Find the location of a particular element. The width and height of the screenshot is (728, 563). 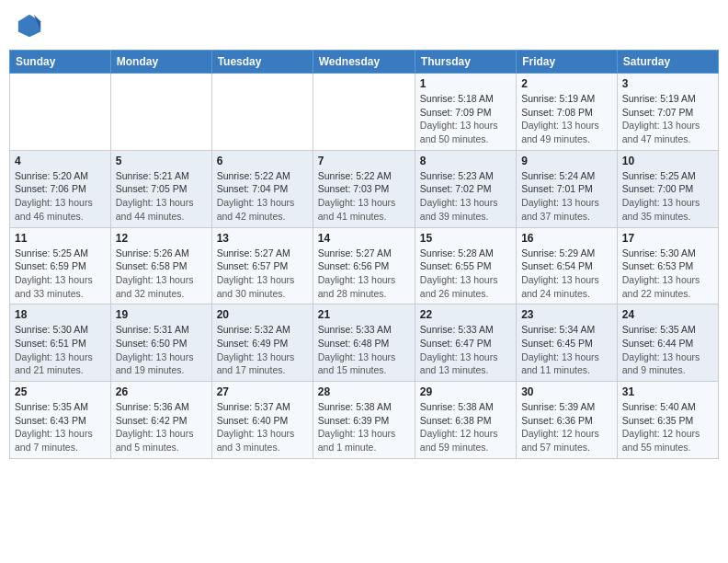

day-info: Sunrise: 5:37 AMSunset: 6:40 PMDaylight:… is located at coordinates (263, 427).